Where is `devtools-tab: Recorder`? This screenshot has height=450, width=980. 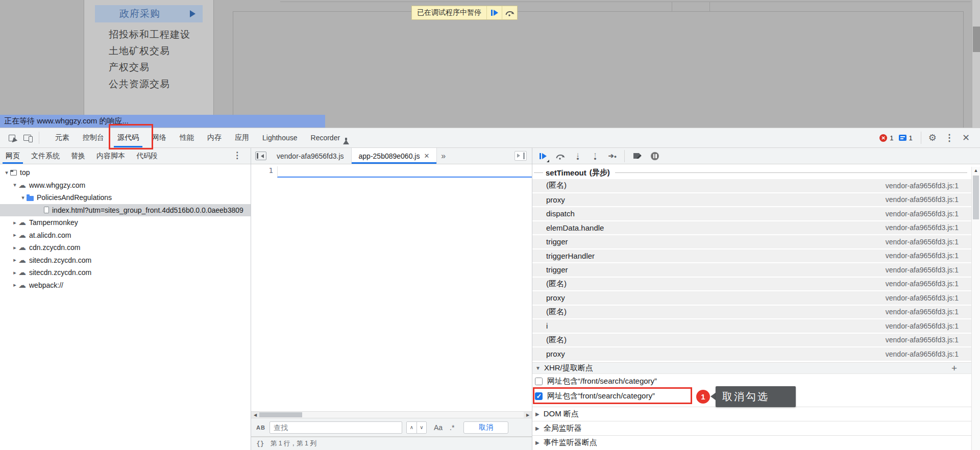
devtools-tab: Recorder is located at coordinates (327, 138).